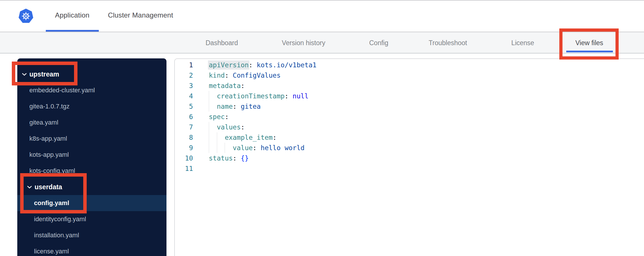  What do you see at coordinates (304, 43) in the screenshot?
I see `tab-version-history: Version history` at bounding box center [304, 43].